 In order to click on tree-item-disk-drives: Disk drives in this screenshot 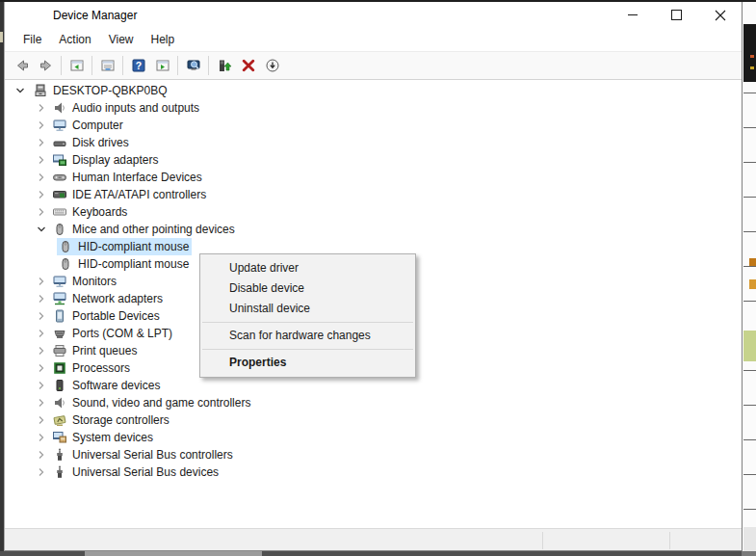, I will do `click(91, 143)`.